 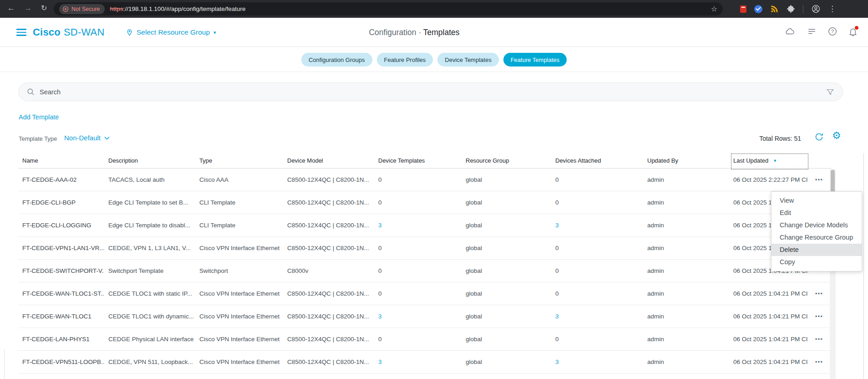 What do you see at coordinates (425, 203) in the screenshot?
I see `table-row: FT-EDGE-CLI-BGP Edge CLI Template to set…` at bounding box center [425, 203].